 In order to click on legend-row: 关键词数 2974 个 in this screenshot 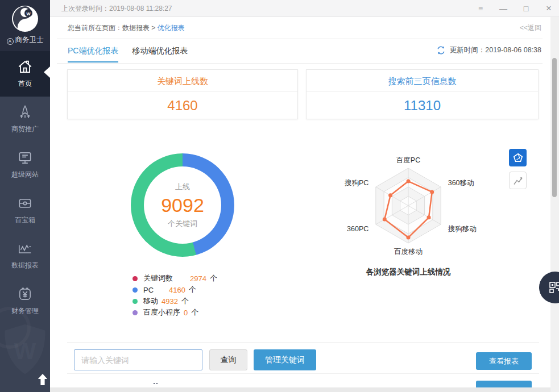, I will do `click(175, 278)`.